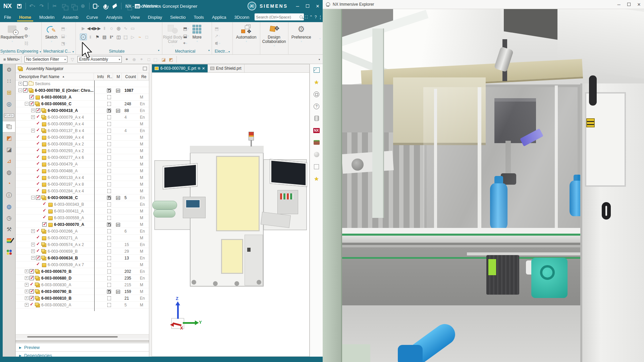  What do you see at coordinates (147, 37) in the screenshot?
I see `cube-ghost-icon: □` at bounding box center [147, 37].